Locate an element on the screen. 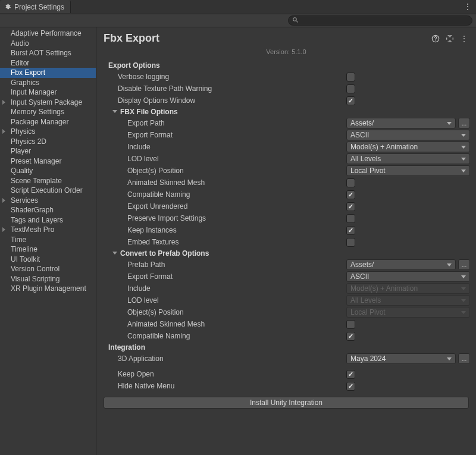  sidebar-item-player: Player is located at coordinates (48, 151).